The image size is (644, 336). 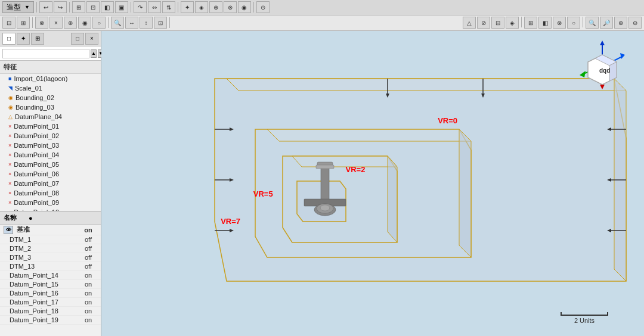 What do you see at coordinates (154, 7) in the screenshot?
I see `tb-btn-6: ⇔` at bounding box center [154, 7].